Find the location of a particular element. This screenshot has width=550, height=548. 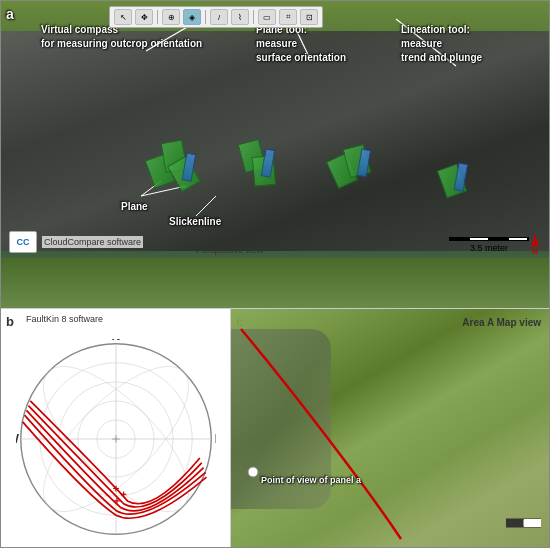

north-indicator: N is located at coordinates (535, 246).